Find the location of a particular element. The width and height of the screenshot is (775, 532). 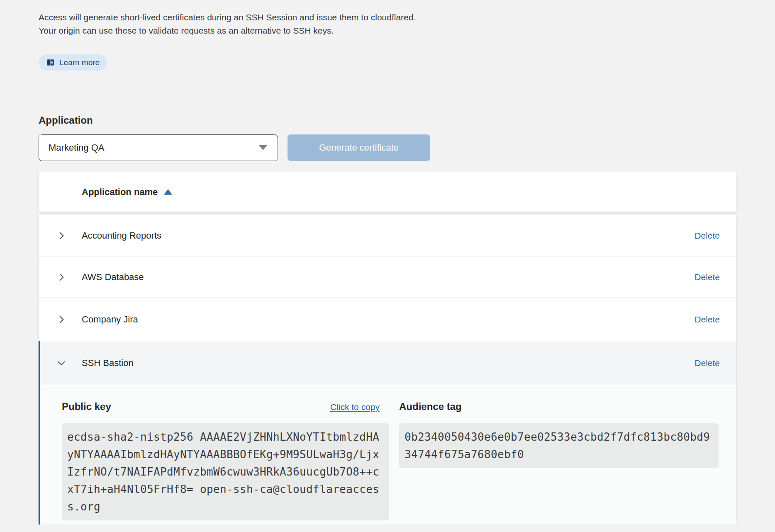

learn-more-button: Learn more is located at coordinates (73, 62).